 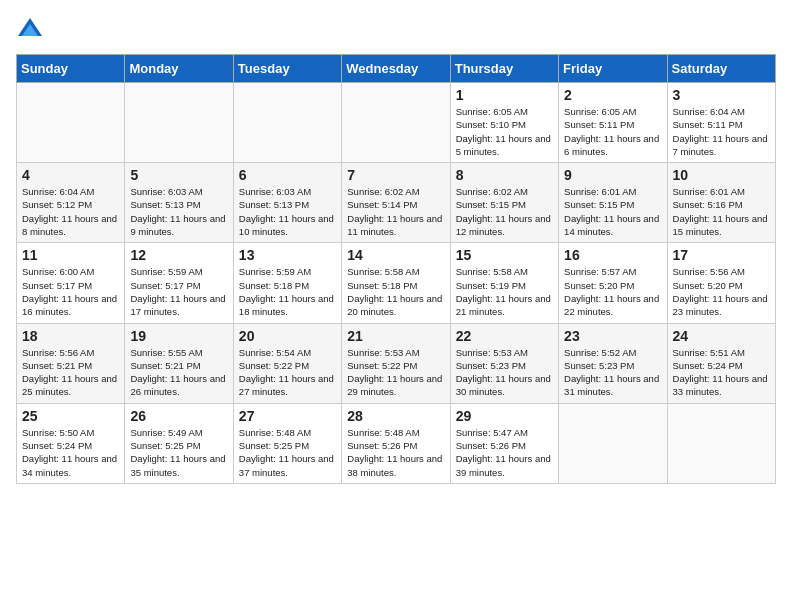 What do you see at coordinates (71, 363) in the screenshot?
I see `calendar-cell: 18Sunrise: 5:56 AM Sunset: 5:21 PM Dayli…` at bounding box center [71, 363].